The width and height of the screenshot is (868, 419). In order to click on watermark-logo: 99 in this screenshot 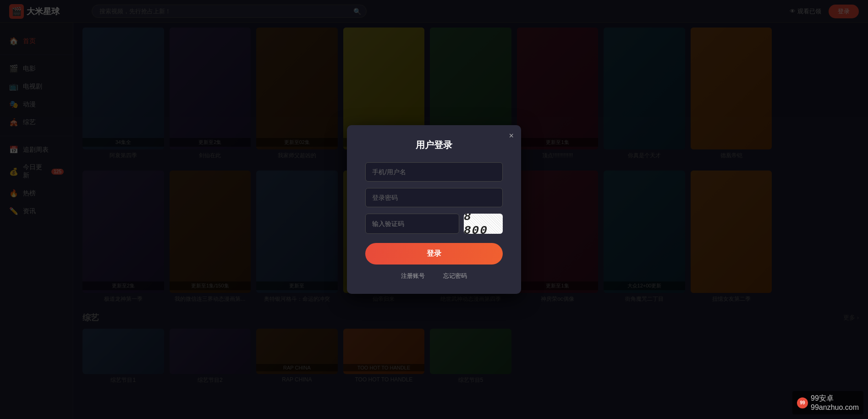, I will do `click(802, 403)`.